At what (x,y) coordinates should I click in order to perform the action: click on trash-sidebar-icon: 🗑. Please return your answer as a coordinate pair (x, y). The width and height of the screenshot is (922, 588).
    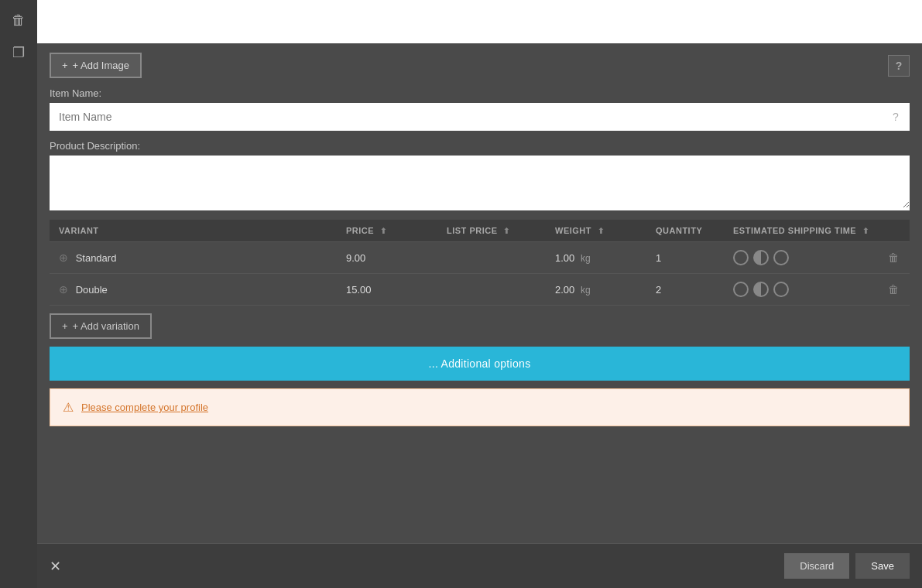
    Looking at the image, I should click on (19, 20).